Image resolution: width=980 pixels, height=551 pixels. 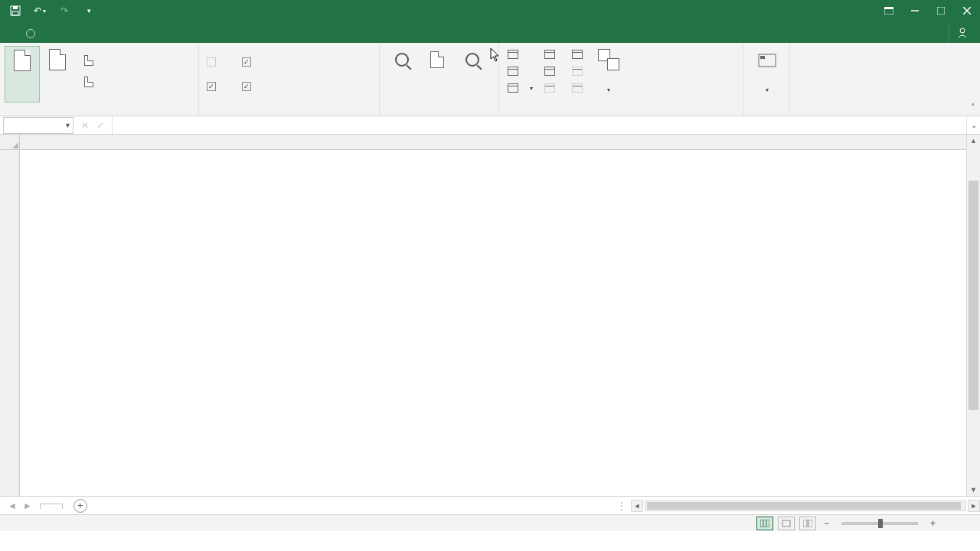 What do you see at coordinates (974, 295) in the screenshot?
I see `scroll-thumb` at bounding box center [974, 295].